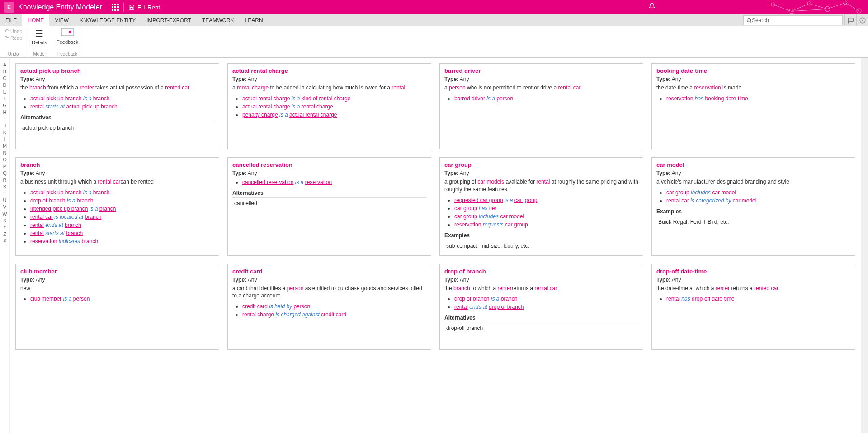  I want to click on scrollbar-vertical, so click(864, 245).